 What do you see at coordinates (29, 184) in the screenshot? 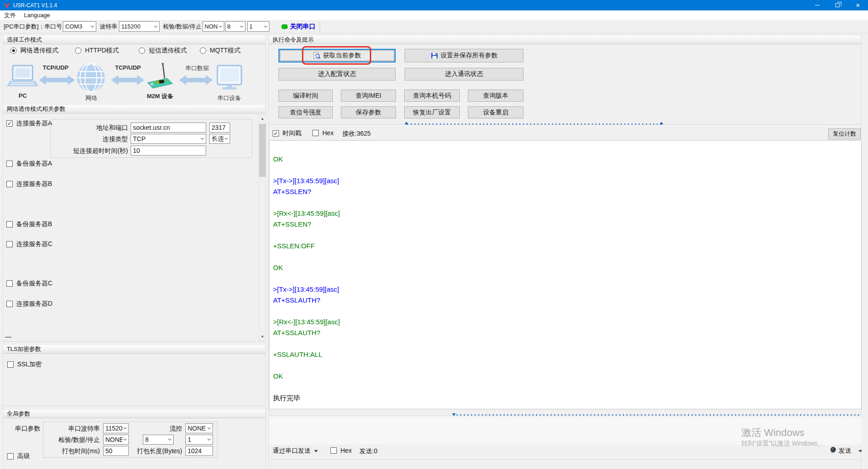
I see `checkbox-server-b: 连接服务器B` at bounding box center [29, 184].